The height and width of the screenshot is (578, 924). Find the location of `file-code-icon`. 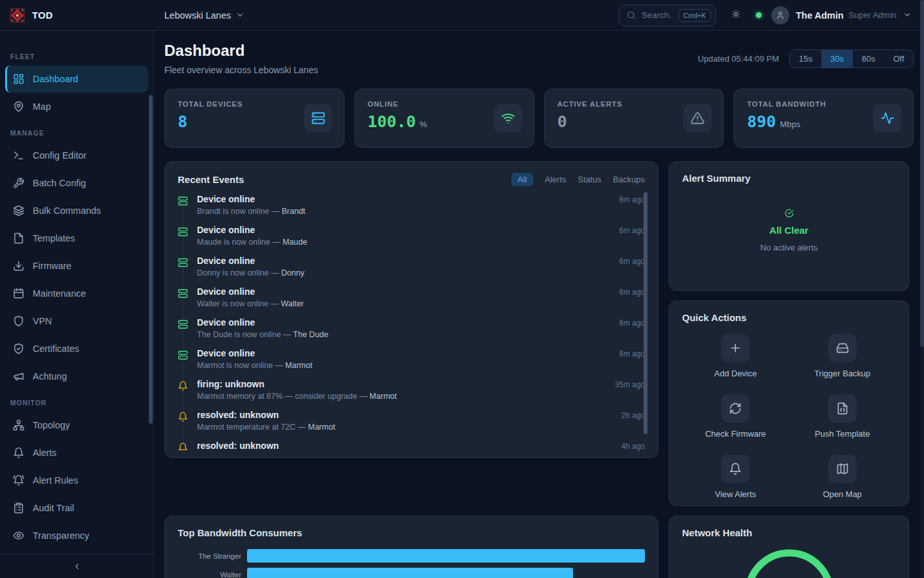

file-code-icon is located at coordinates (843, 408).